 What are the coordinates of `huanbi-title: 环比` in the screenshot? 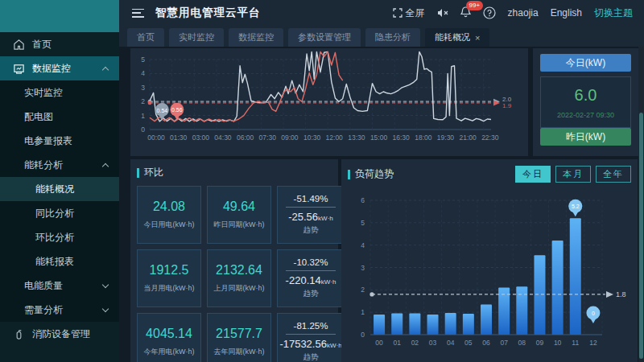 It's located at (235, 172).